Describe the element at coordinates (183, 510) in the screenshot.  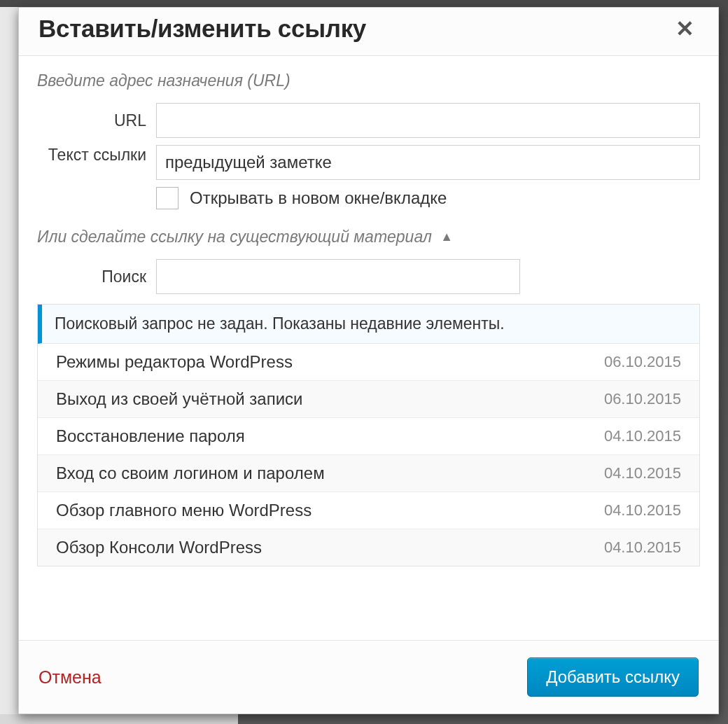
I see `result-title: Обзор главного меню WordPress` at that location.